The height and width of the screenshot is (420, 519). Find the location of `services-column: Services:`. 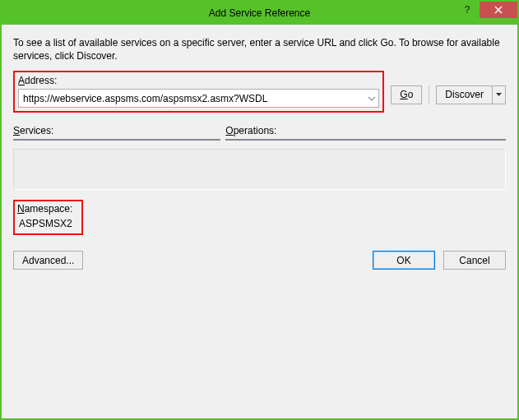

services-column: Services: is located at coordinates (117, 133).